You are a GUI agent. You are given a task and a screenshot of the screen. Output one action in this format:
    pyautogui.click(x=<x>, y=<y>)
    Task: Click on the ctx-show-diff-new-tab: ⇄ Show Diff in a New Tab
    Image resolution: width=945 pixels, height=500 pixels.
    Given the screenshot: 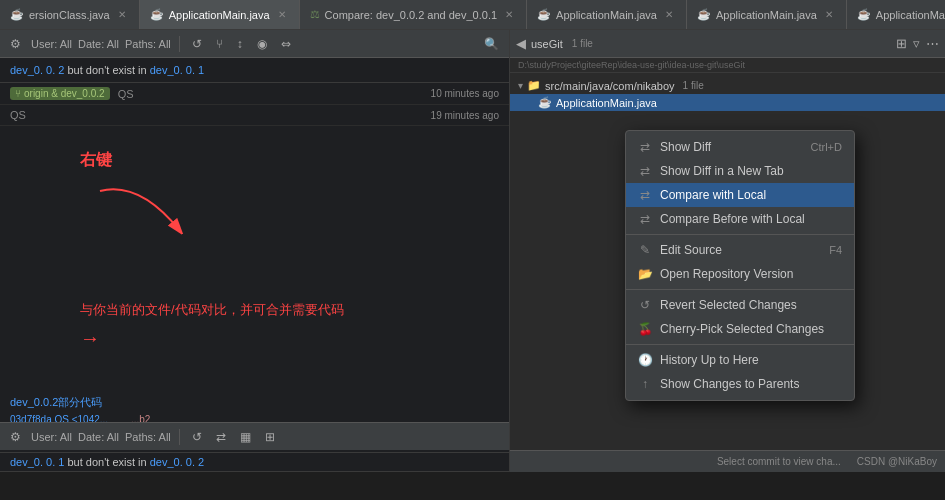 What is the action you would take?
    pyautogui.click(x=740, y=171)
    